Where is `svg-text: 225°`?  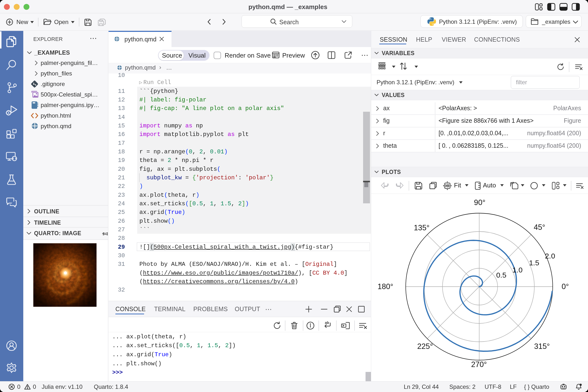 svg-text: 225° is located at coordinates (425, 346).